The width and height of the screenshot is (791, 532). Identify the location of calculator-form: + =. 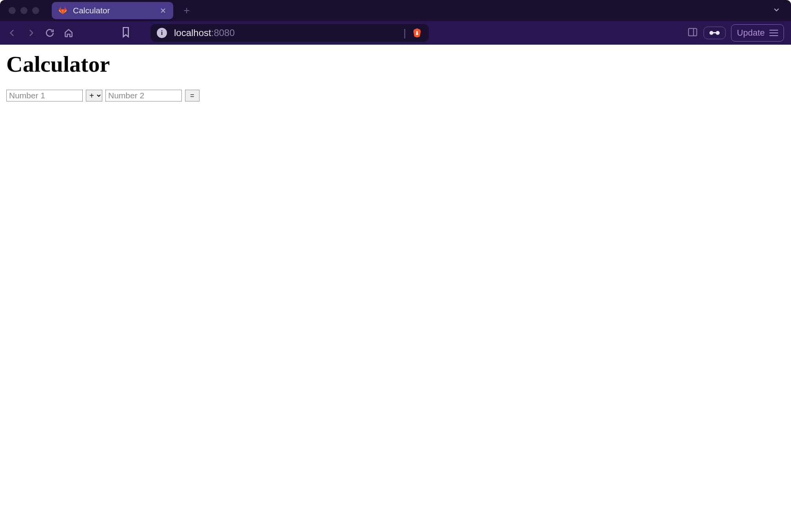
(396, 96).